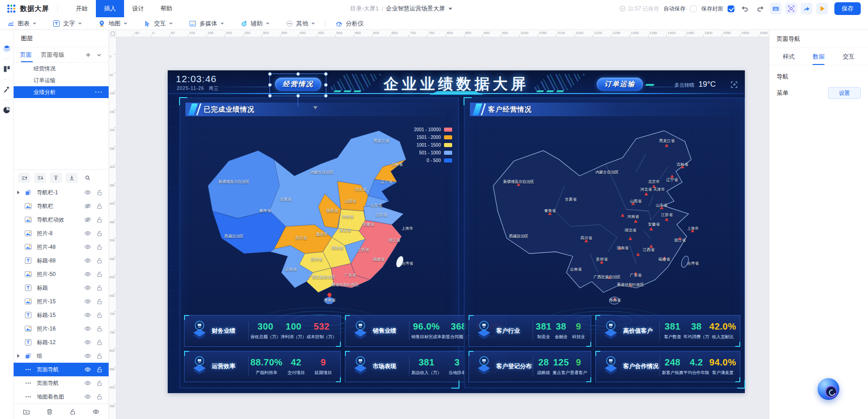 Image resolution: width=868 pixels, height=419 pixels. Describe the element at coordinates (113, 34) in the screenshot. I see `ruler-corner` at that location.